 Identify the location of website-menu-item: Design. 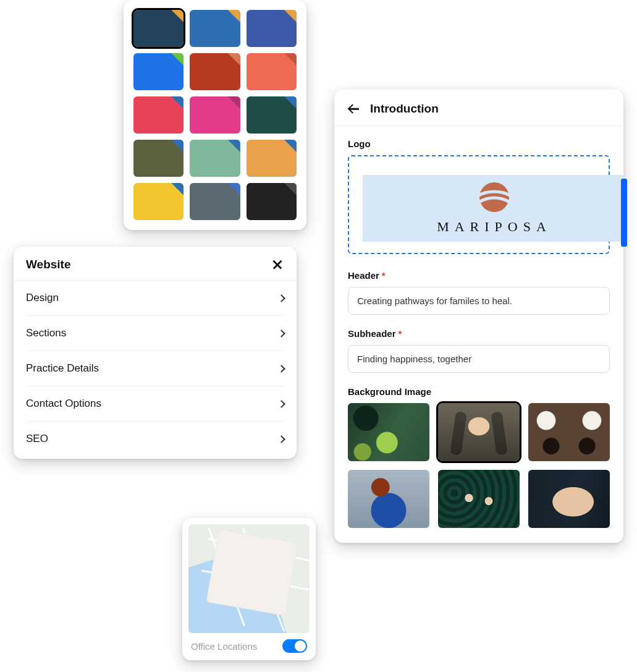
(155, 298).